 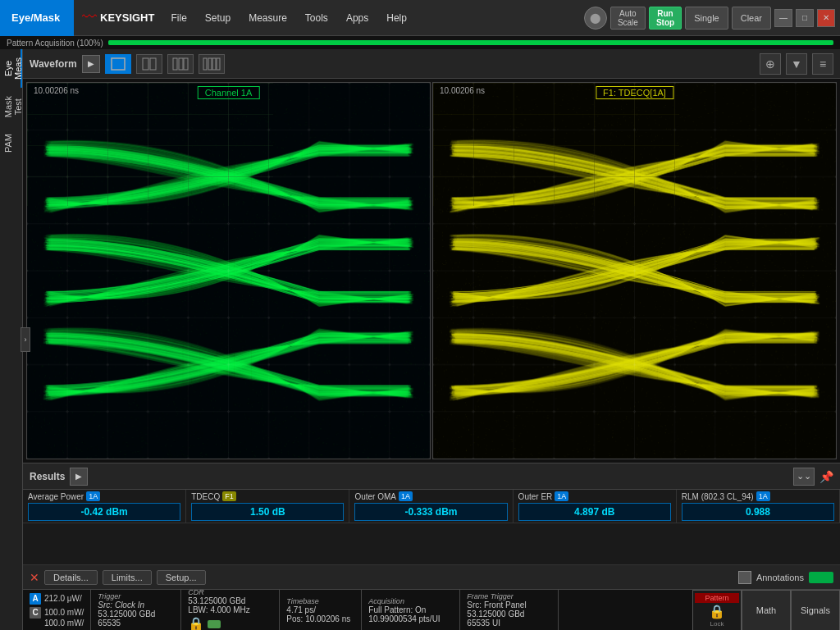 I want to click on sidebar-tab-pam: PAM, so click(x=11, y=143).